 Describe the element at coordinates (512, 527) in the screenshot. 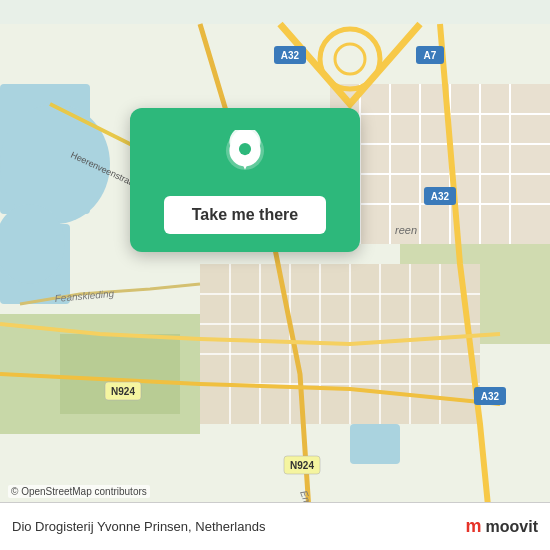

I see `moovit-wordmark: moovit` at that location.